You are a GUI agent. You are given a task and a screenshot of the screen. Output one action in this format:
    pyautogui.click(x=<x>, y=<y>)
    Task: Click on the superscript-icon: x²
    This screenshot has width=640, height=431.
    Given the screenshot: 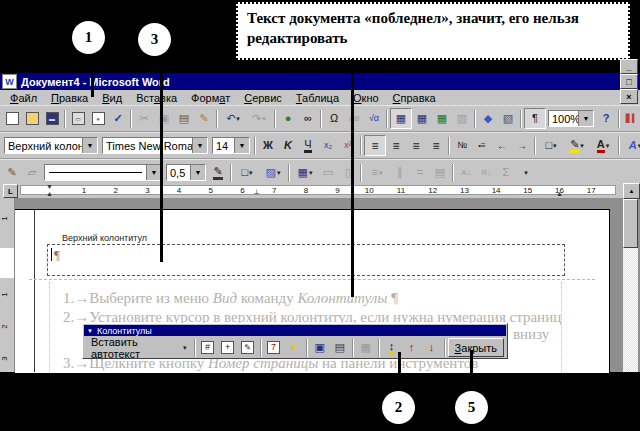 What is the action you would take?
    pyautogui.click(x=348, y=146)
    